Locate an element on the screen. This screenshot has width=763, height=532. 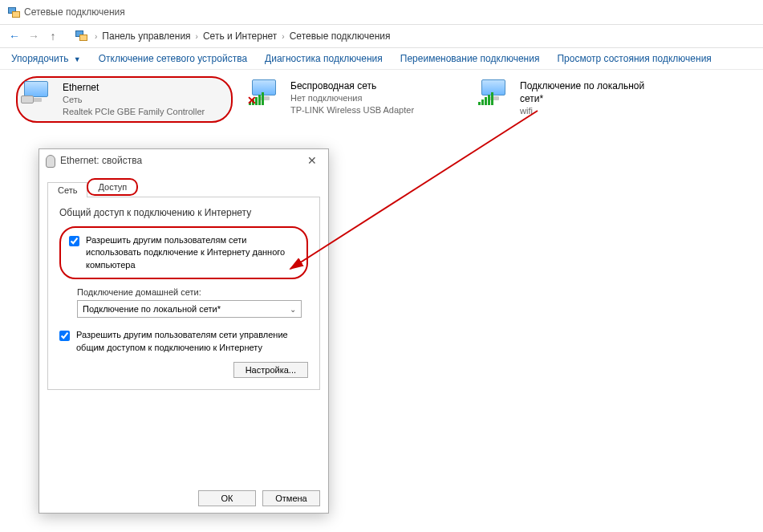
chevron-down-icon: ▼ is located at coordinates (77, 59).